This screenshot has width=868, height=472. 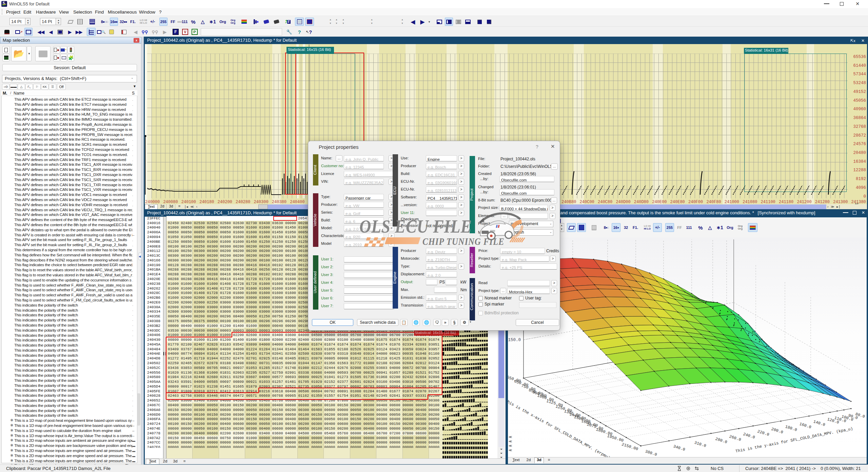 I want to click on svg-text: 180.0, so click(x=791, y=428).